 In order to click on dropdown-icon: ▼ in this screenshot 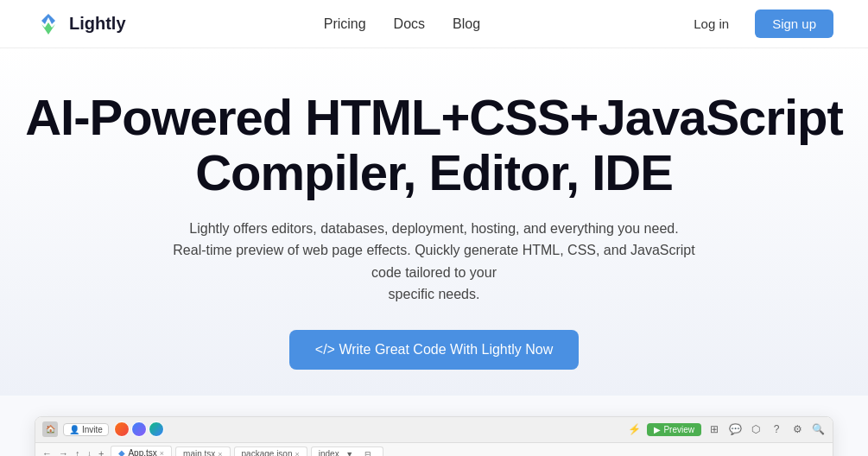, I will do `click(350, 453)`.